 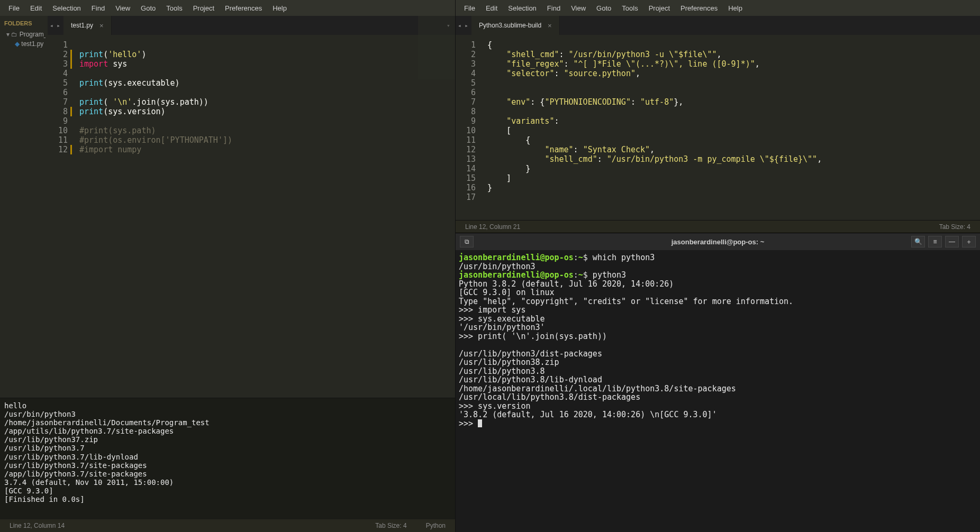 I want to click on sidebar: FOLDERS 🗀 Program_tes ◆ test1.py, so click(x=24, y=207).